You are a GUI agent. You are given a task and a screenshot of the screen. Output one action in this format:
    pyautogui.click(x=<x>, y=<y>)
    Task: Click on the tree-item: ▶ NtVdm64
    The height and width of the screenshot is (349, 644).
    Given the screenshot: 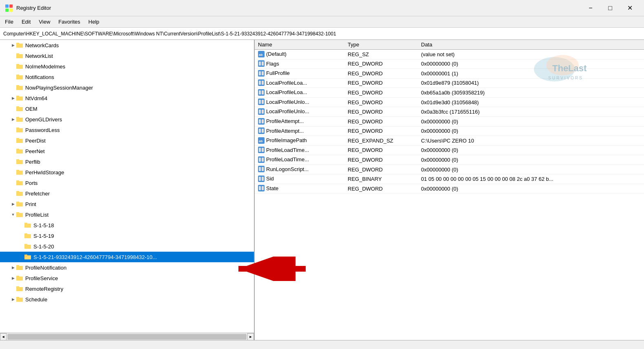 What is the action you would take?
    pyautogui.click(x=127, y=98)
    